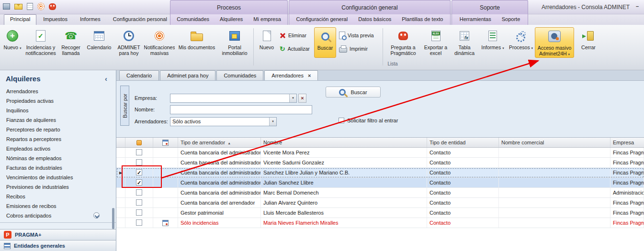  What do you see at coordinates (58, 139) in the screenshot?
I see `sidebar-item-repartos-a-perceptores: Repartos a perceptores` at bounding box center [58, 139].